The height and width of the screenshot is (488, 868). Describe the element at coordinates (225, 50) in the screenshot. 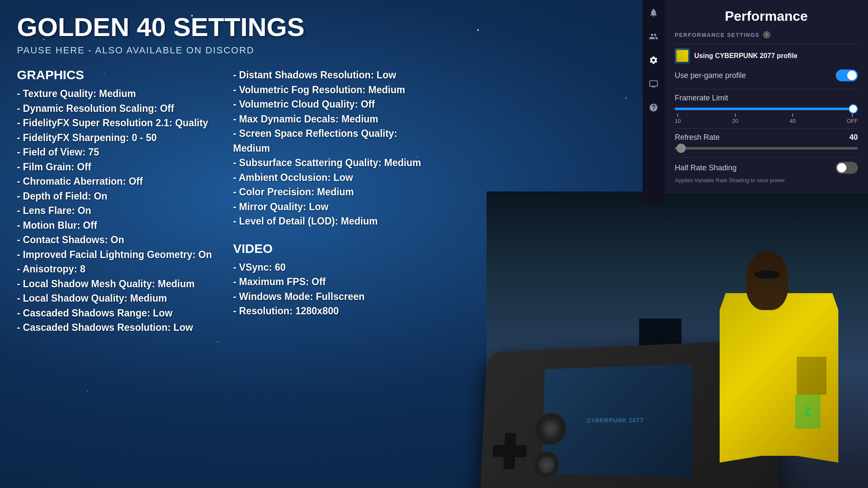

I see `page-subtitle: PAUSE HERE - ALSO AVAILABLE ON DISCORD` at that location.